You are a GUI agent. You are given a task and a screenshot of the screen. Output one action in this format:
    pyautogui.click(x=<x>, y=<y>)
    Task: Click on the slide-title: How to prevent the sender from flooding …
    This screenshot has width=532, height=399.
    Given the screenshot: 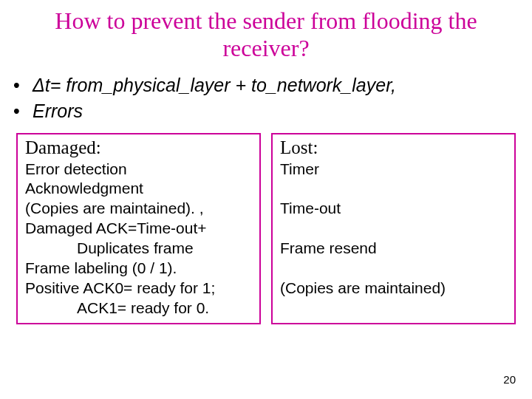 What is the action you would take?
    pyautogui.click(x=266, y=35)
    